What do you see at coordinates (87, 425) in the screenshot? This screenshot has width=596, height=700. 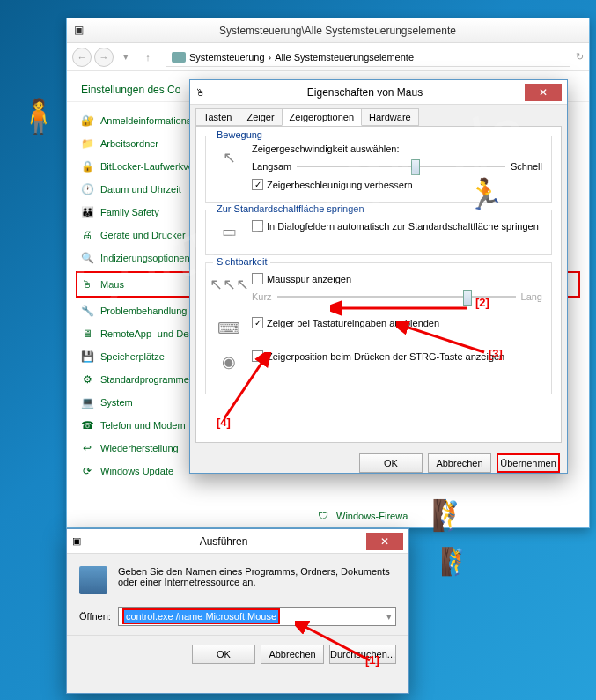 I see `item-icon: ☎` at bounding box center [87, 425].